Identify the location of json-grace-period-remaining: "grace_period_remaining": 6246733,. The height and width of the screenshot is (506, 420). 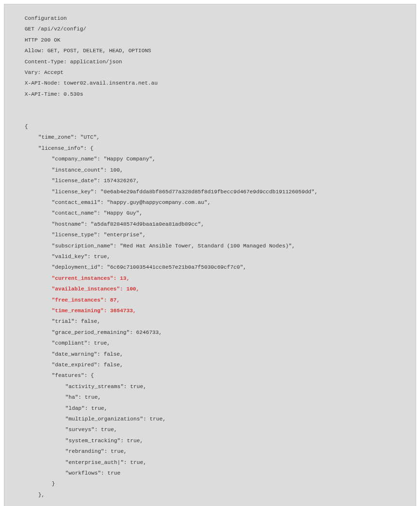
(215, 333).